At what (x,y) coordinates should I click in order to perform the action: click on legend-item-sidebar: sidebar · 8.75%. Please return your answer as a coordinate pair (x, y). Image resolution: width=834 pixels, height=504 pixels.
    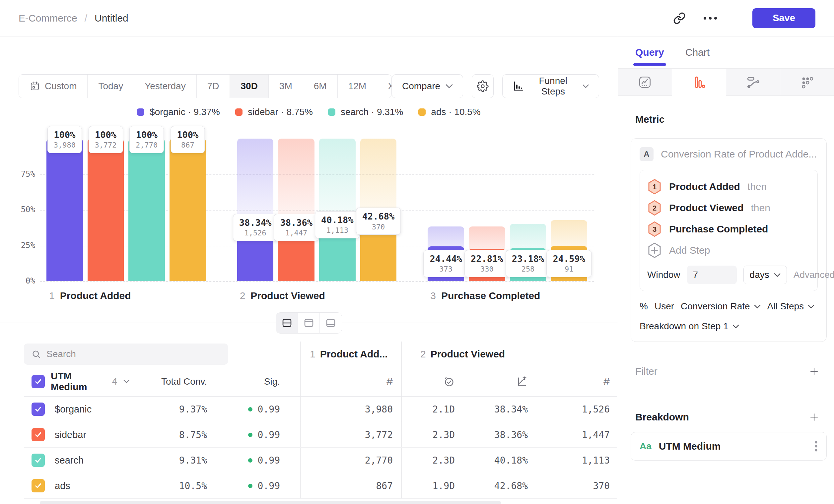
    Looking at the image, I should click on (274, 112).